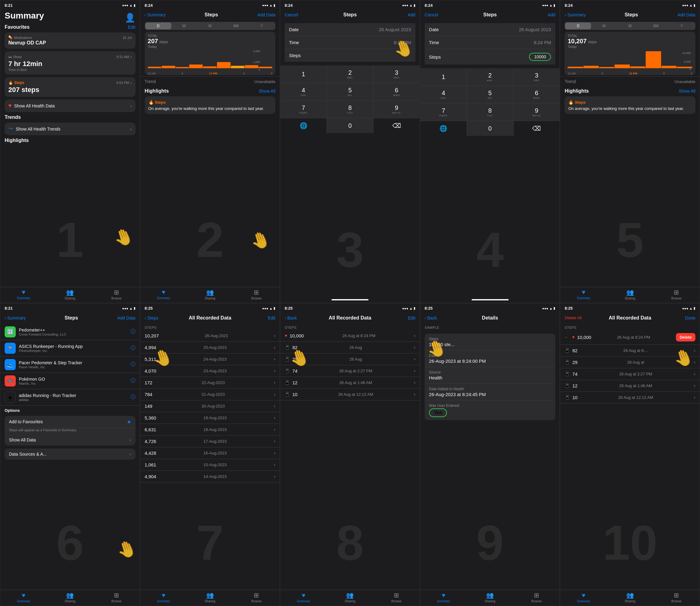  I want to click on add-data-btn-2: Add Data, so click(266, 15).